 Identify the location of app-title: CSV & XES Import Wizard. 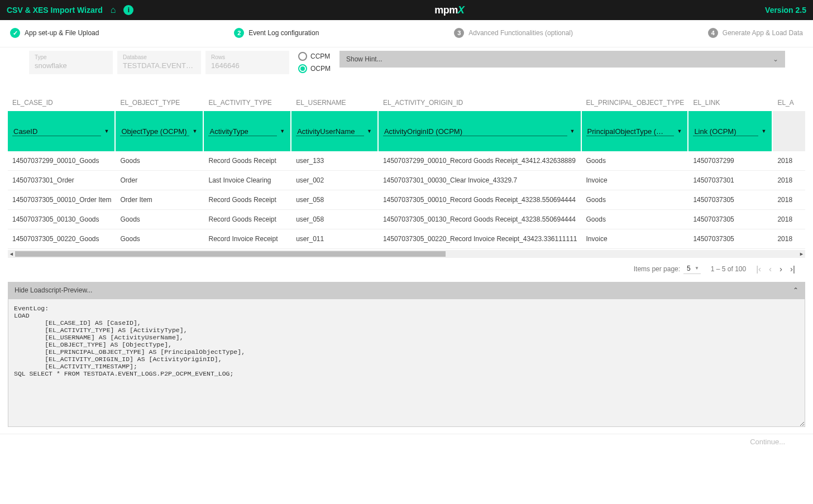
(55, 10).